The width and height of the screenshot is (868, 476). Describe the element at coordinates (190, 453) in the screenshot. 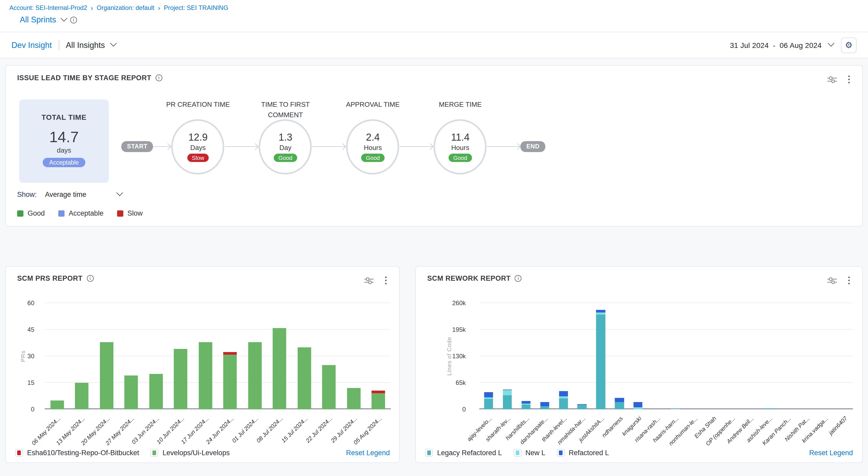

I see `legend-item: Levelops/Ui-Levelops` at that location.